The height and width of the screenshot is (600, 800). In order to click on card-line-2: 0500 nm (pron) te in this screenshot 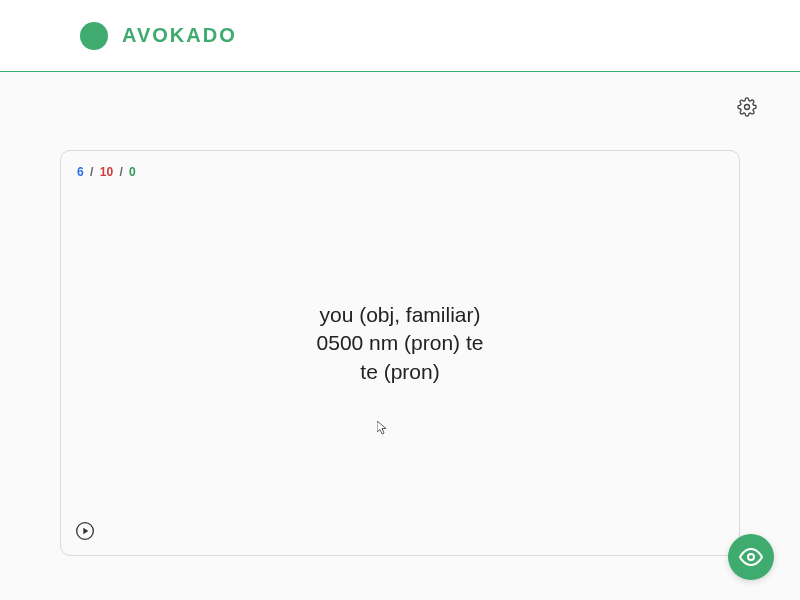, I will do `click(400, 343)`.